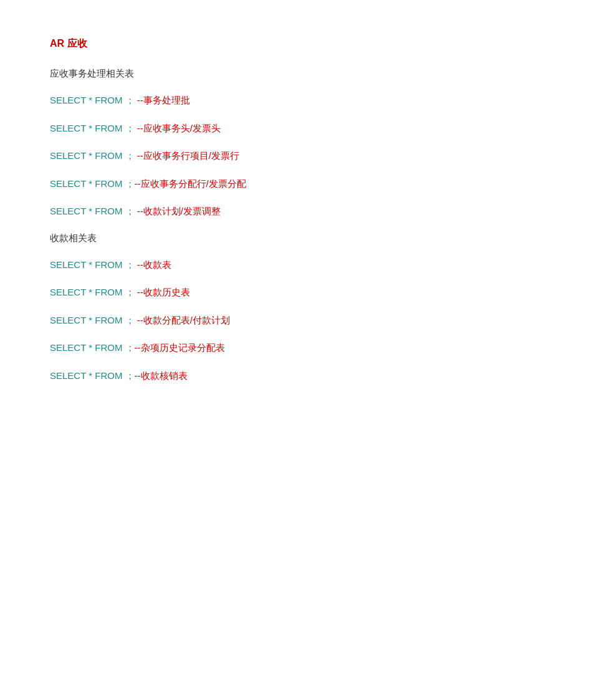 Image resolution: width=589 pixels, height=700 pixels. What do you see at coordinates (294, 128) in the screenshot?
I see `sql-line-2: SELECT * FROM ； --应收事务头/发票头` at bounding box center [294, 128].